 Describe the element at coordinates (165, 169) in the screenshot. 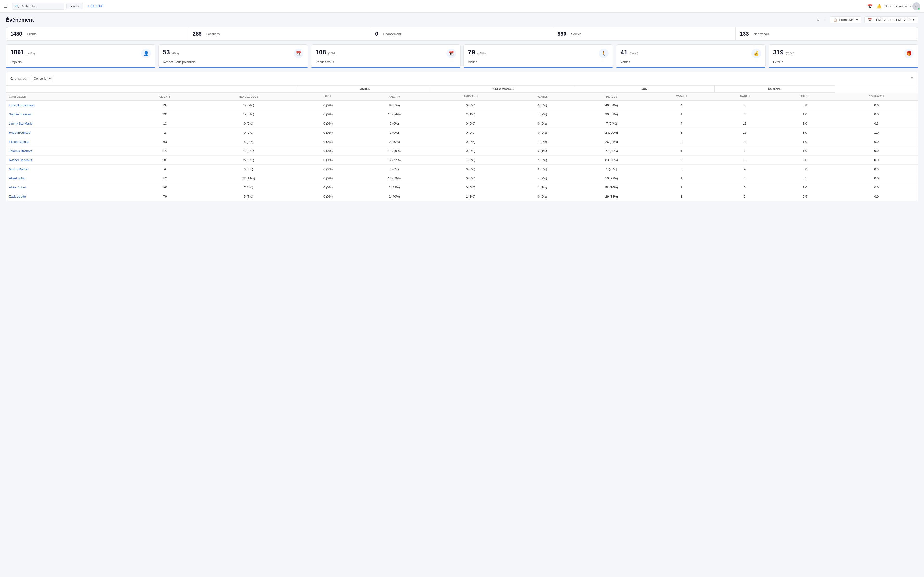

I see `clients-val: 4` at that location.